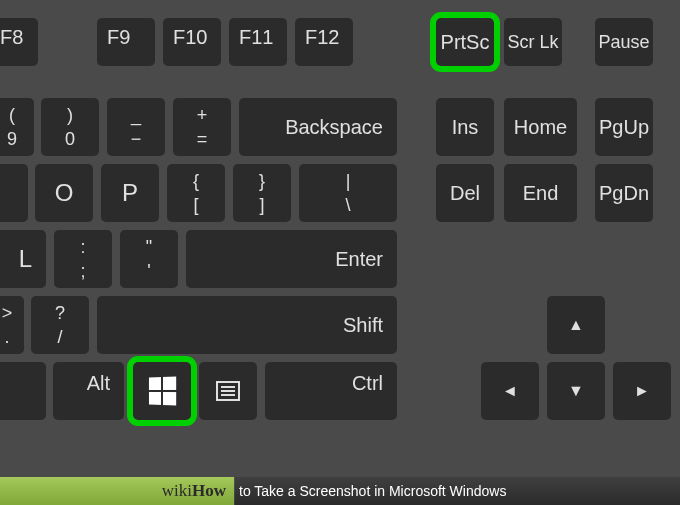 The height and width of the screenshot is (505, 680). What do you see at coordinates (60, 313) in the screenshot?
I see `key-upper: ?` at bounding box center [60, 313].